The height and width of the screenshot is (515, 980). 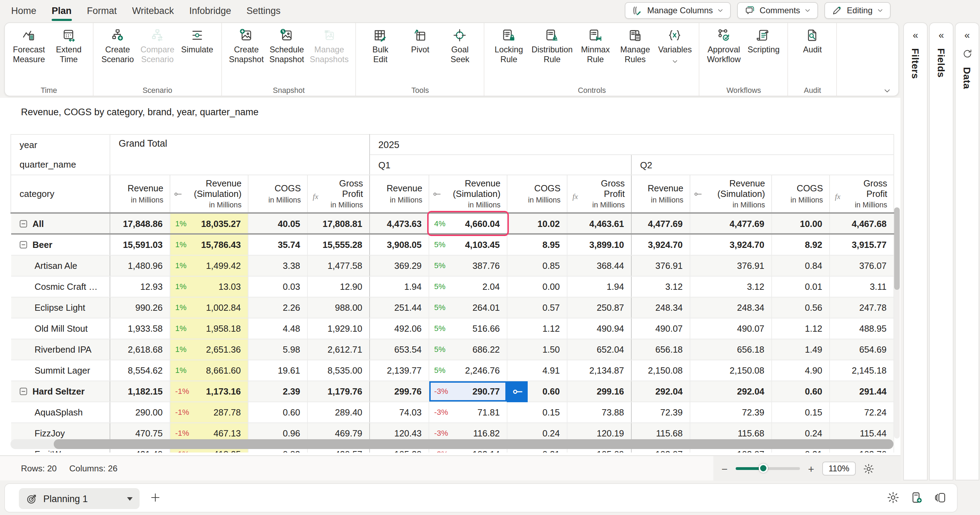 What do you see at coordinates (600, 328) in the screenshot?
I see `value-cell: 490.94` at bounding box center [600, 328].